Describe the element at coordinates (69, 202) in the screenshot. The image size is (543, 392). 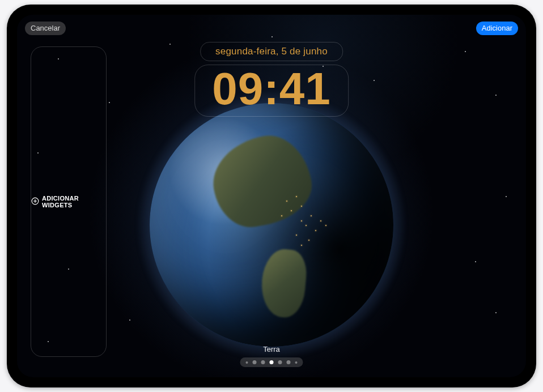
I see `widget-slot-left: ADICIONAR WIDGETS` at that location.